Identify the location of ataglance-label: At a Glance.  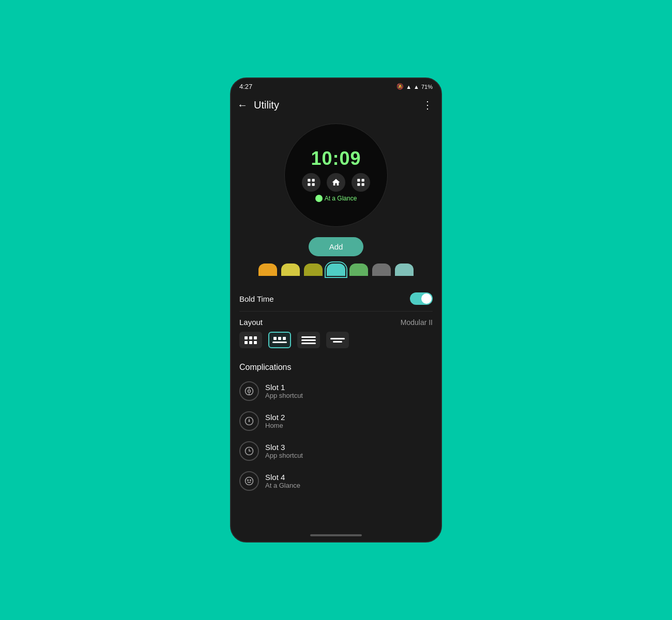
(341, 198).